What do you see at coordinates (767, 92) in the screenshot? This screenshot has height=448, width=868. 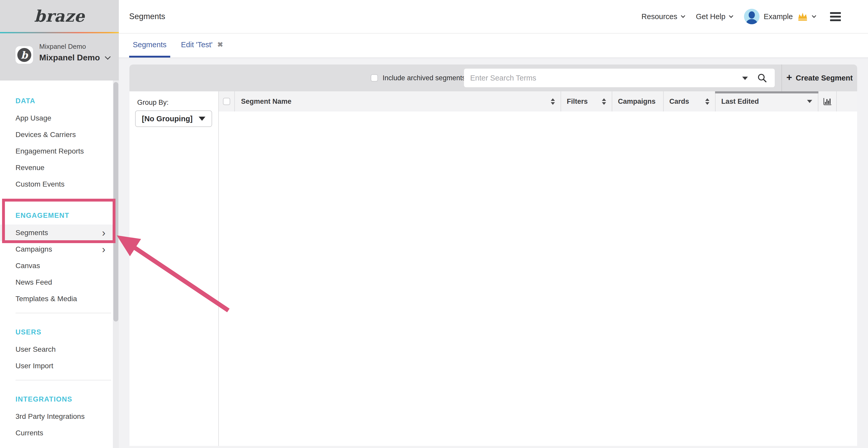 I see `sort-active-bar` at bounding box center [767, 92].